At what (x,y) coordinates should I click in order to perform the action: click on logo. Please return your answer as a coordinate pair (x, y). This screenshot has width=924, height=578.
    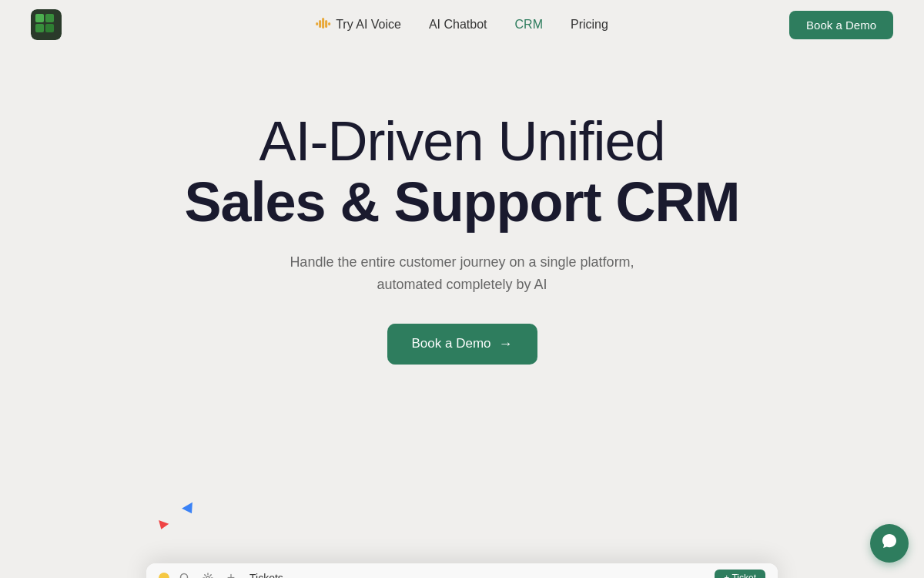
    Looking at the image, I should click on (46, 25).